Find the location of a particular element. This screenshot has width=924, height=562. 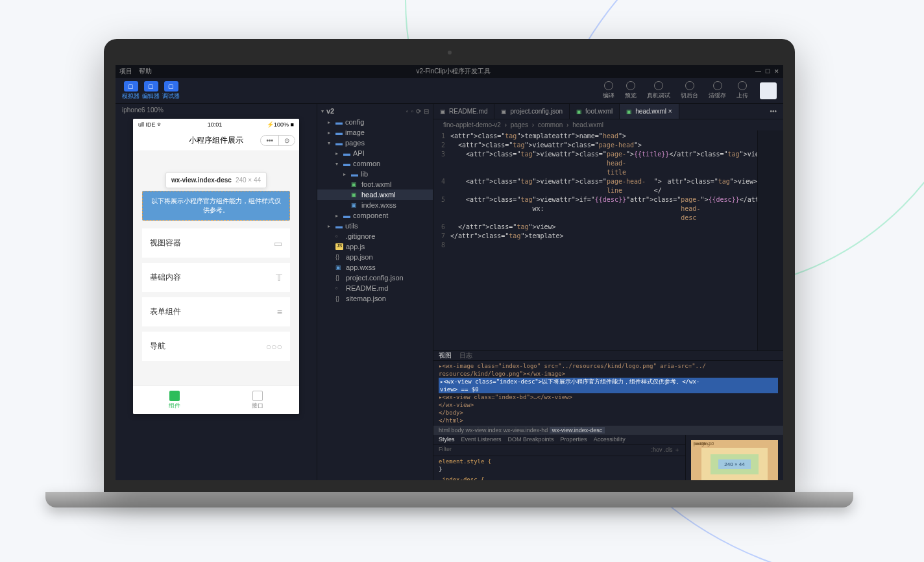

dom-crumb: body is located at coordinates (458, 430).